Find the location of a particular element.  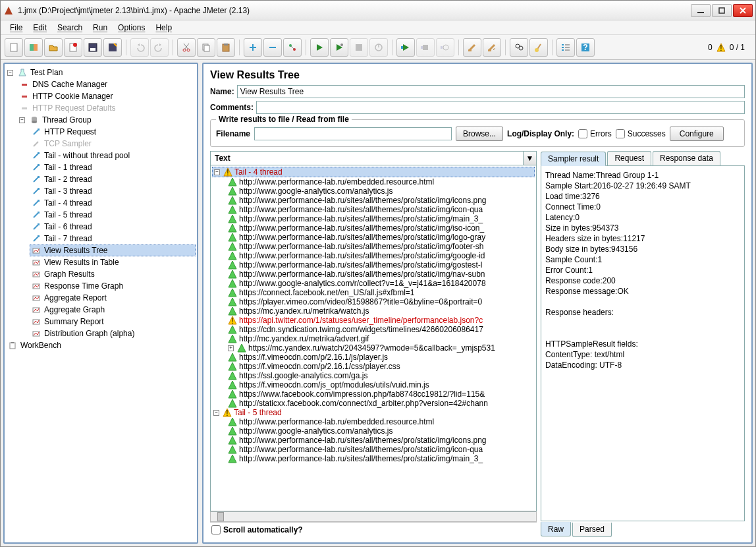

save-button is located at coordinates (93, 47).